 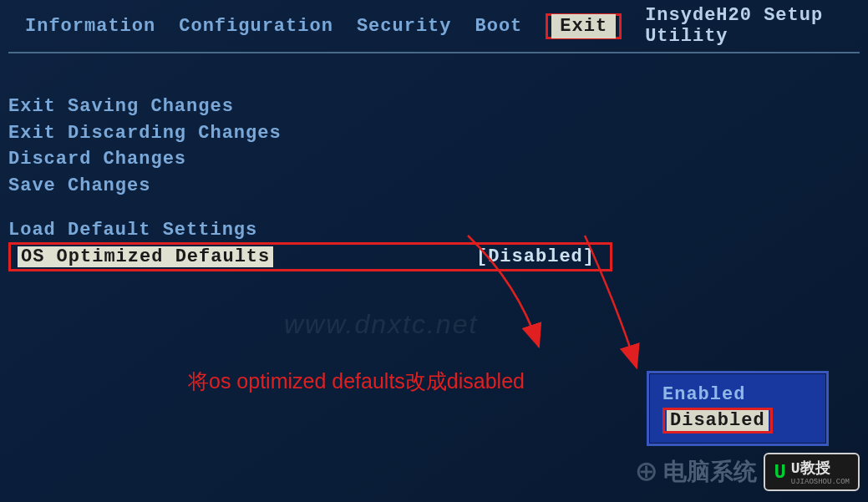 What do you see at coordinates (90, 27) in the screenshot?
I see `menu-information: Information` at bounding box center [90, 27].